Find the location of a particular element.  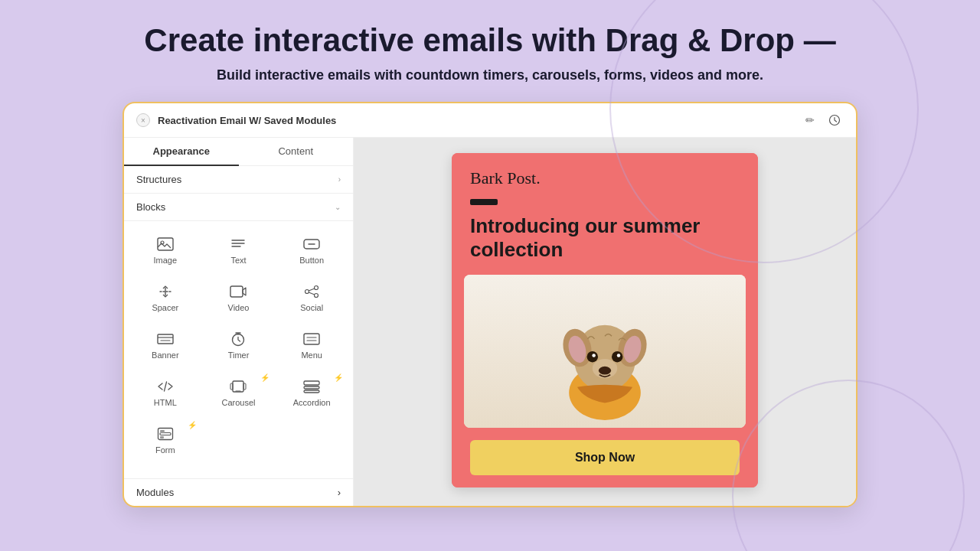

block-video: Video is located at coordinates (239, 297).